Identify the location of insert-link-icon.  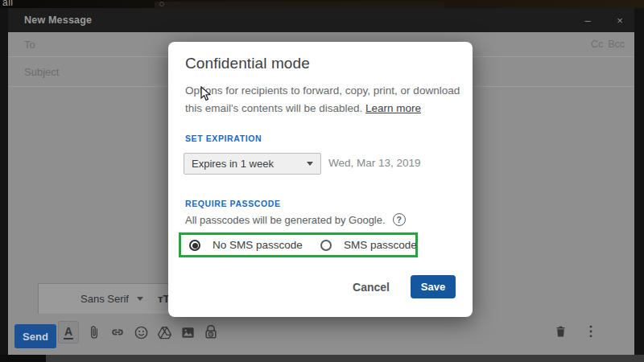
(118, 332).